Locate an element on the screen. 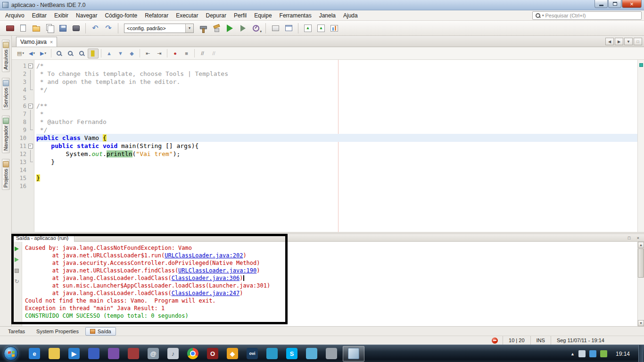  gutter-row: 10 is located at coordinates (23, 138).